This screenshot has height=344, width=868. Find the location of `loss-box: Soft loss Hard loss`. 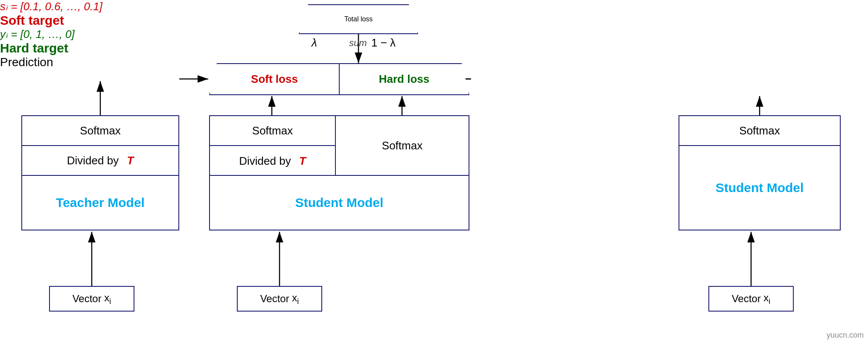

loss-box: Soft loss Hard loss is located at coordinates (339, 79).